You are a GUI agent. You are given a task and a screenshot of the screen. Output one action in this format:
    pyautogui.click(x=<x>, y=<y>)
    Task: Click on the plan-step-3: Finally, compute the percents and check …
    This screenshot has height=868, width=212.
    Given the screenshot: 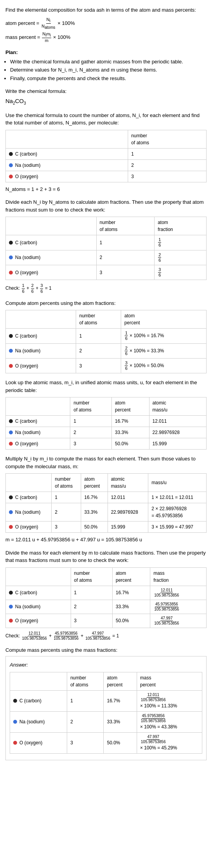 What is the action you would take?
    pyautogui.click(x=108, y=79)
    